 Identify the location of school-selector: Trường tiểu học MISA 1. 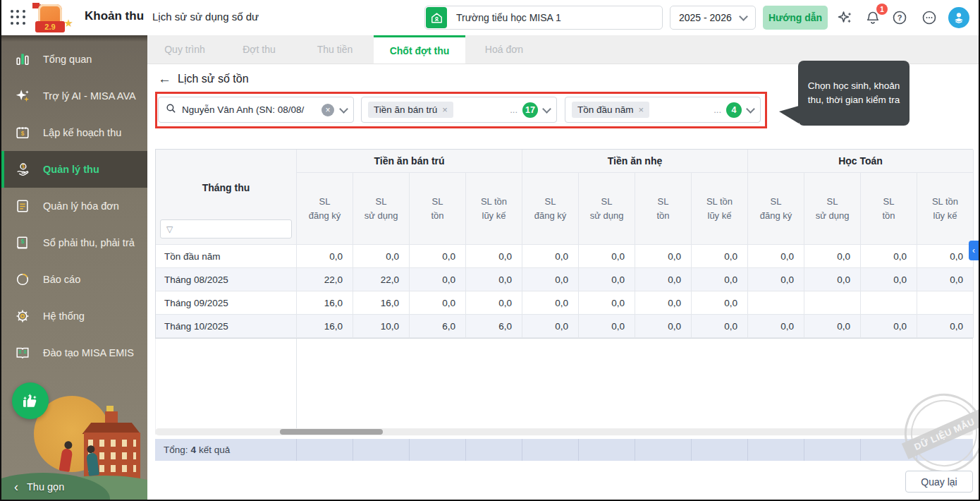
(544, 18).